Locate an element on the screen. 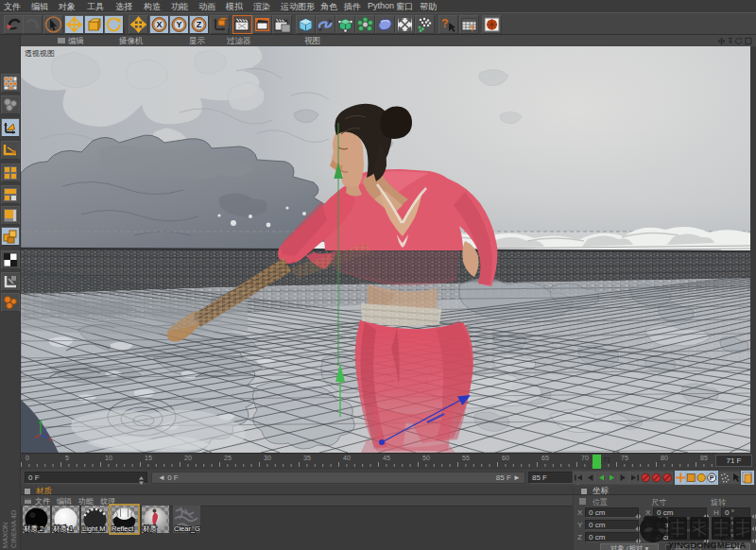 The image size is (756, 550). svg-text: 材质 2 is located at coordinates (34, 529).